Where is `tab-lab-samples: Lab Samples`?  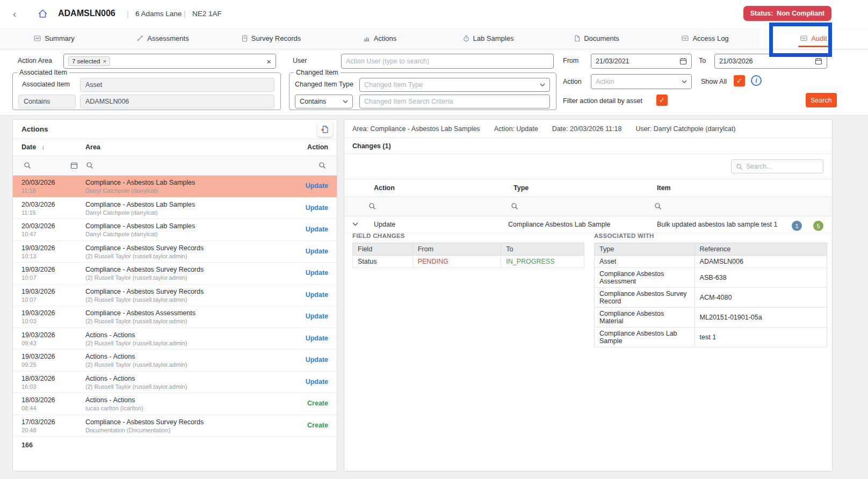
tab-lab-samples: Lab Samples is located at coordinates (488, 39).